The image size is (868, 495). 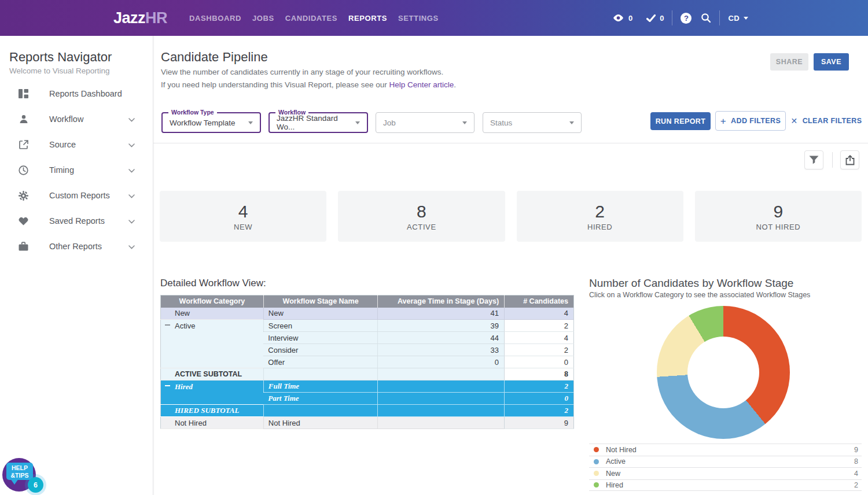 What do you see at coordinates (76, 94) in the screenshot?
I see `sidebar-item-reports-dashboard: Reports Dashboard` at bounding box center [76, 94].